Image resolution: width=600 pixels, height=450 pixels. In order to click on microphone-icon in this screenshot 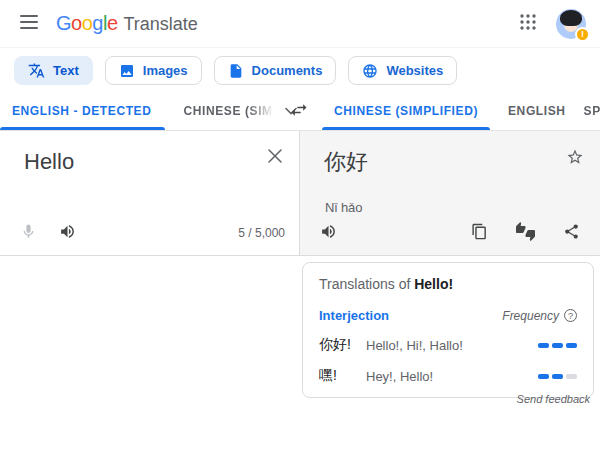, I will do `click(28, 233)`.